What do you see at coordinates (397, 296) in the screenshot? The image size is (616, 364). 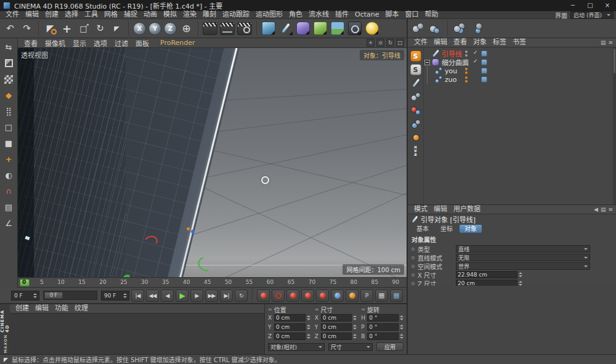 I see `timeline-options-button: ▦` at bounding box center [397, 296].